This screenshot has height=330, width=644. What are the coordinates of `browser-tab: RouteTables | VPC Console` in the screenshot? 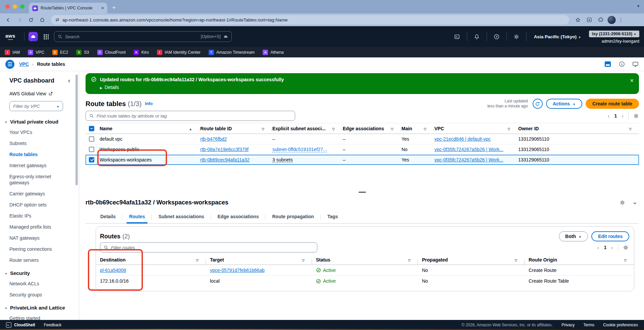 It's located at (68, 8).